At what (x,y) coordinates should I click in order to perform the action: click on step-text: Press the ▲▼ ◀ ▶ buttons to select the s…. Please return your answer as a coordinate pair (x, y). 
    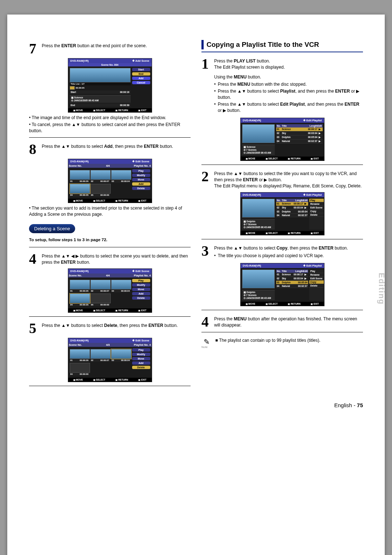
    Looking at the image, I should click on (116, 259).